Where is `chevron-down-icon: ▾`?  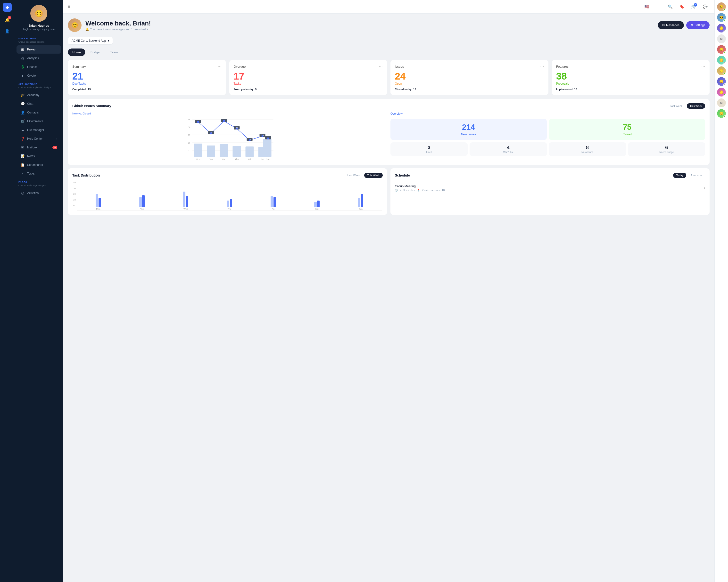
chevron-down-icon: ▾ is located at coordinates (108, 41).